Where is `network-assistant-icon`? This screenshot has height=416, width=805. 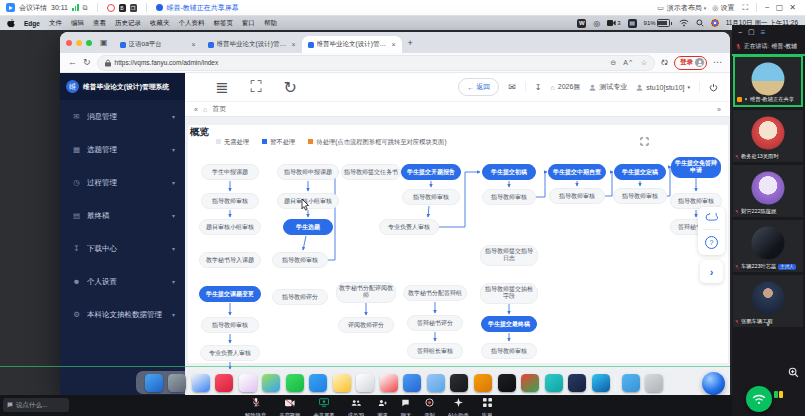
network-assistant-icon is located at coordinates (759, 399).